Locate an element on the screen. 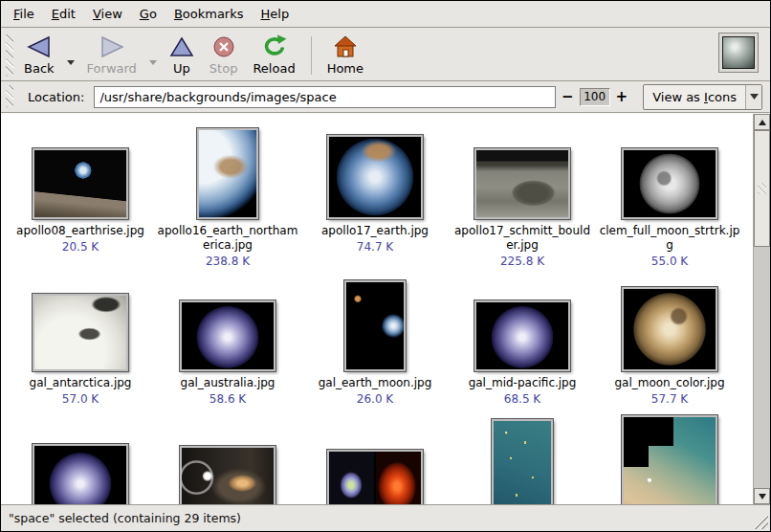 This screenshot has width=771, height=532. throbber-frame is located at coordinates (738, 53).